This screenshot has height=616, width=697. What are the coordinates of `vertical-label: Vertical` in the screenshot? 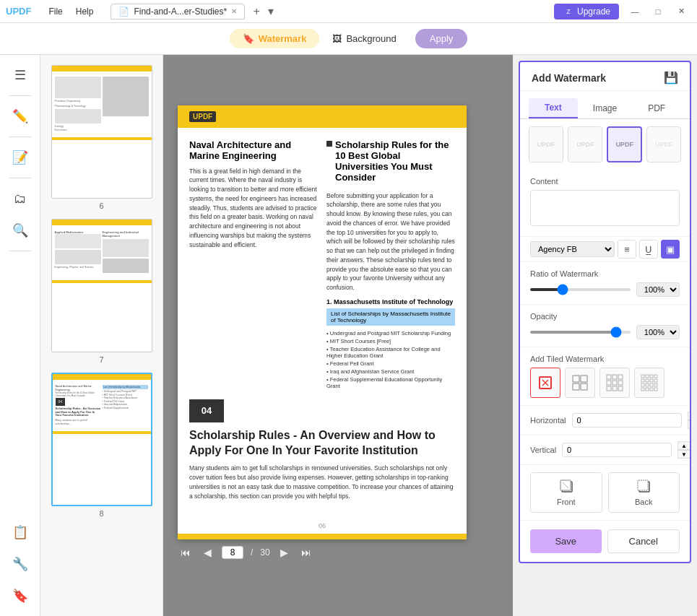 It's located at (543, 450).